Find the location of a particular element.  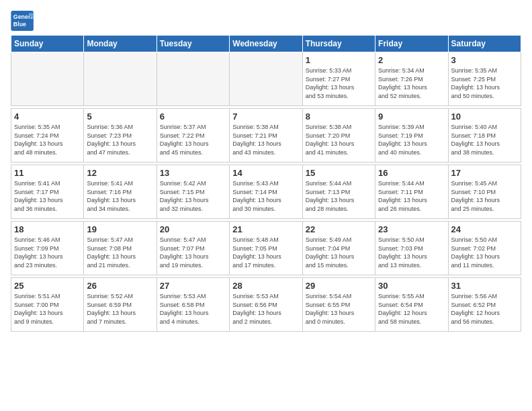

calendar-week-2: 4Sunrise: 5:35 AM Sunset: 7:24 PM Daylig… is located at coordinates (266, 136).